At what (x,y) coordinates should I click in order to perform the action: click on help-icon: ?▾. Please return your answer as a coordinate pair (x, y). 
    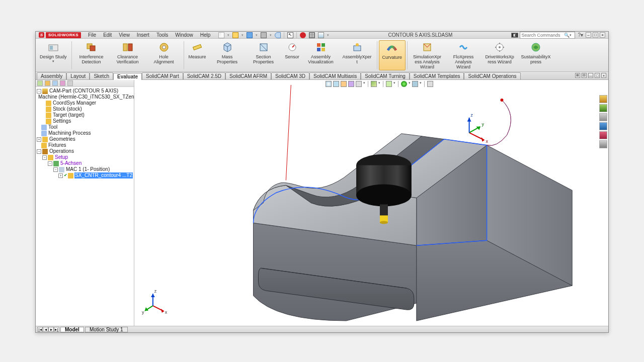
    Looking at the image, I should click on (581, 35).